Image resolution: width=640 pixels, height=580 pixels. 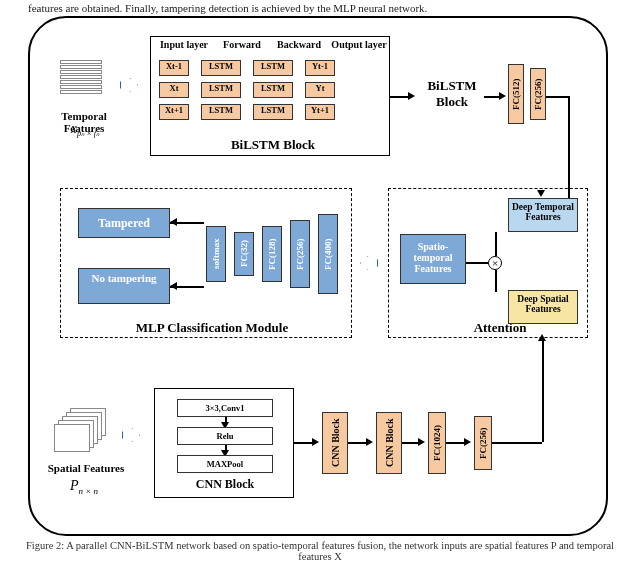 I want to click on softmax-layer: softmax, so click(x=216, y=254).